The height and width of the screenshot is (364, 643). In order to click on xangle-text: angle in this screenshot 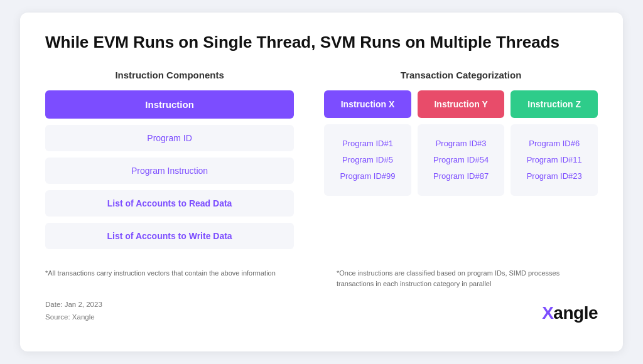, I will do `click(575, 313)`.